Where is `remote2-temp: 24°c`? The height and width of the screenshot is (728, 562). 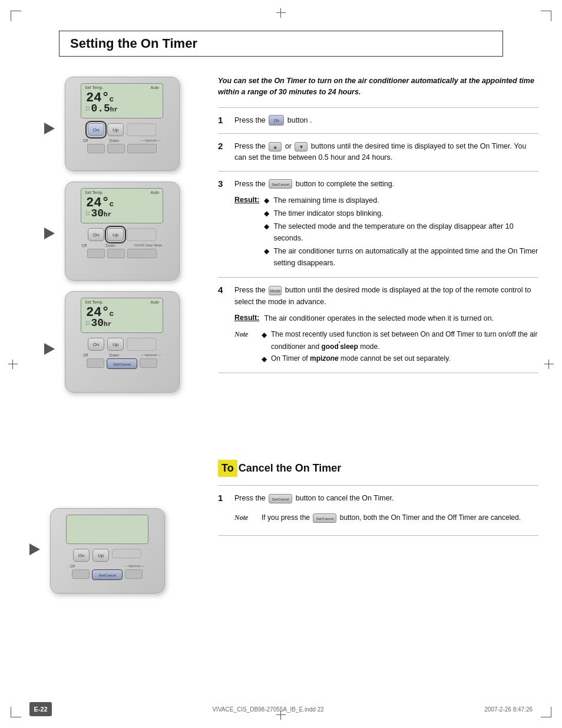 remote2-temp: 24°c is located at coordinates (100, 203).